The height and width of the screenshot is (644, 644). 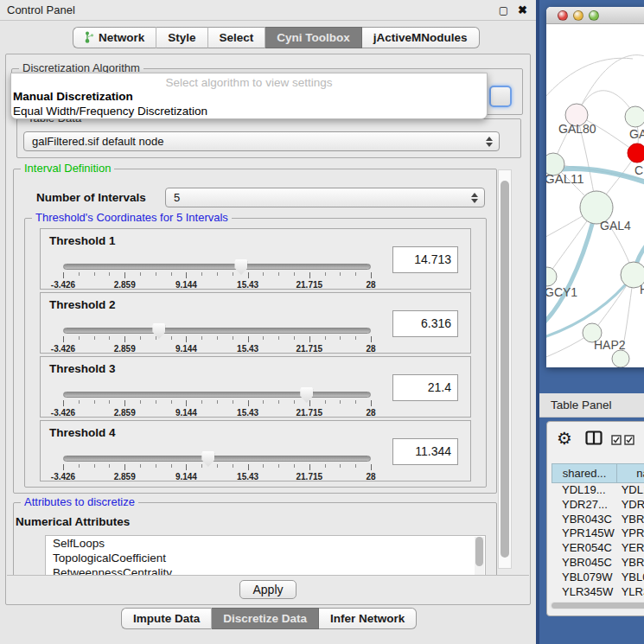 What do you see at coordinates (425, 451) in the screenshot?
I see `threshold-value-field: 11.344` at bounding box center [425, 451].